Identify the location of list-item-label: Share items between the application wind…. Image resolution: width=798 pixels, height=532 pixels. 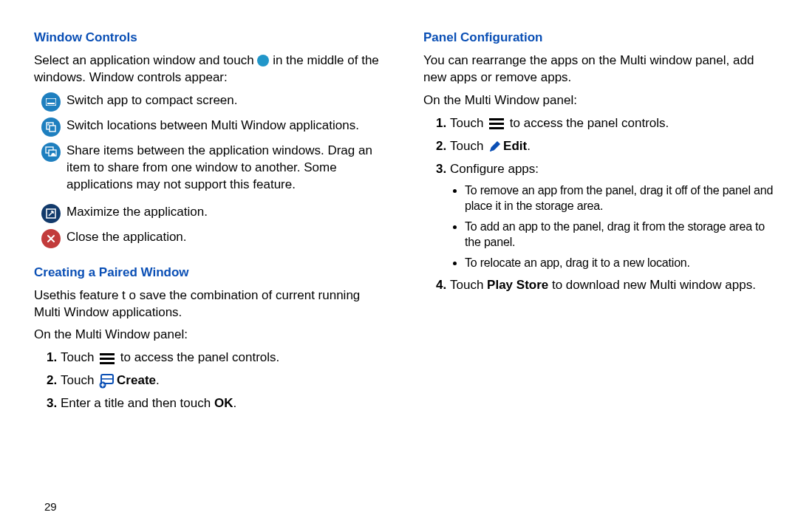
(226, 168).